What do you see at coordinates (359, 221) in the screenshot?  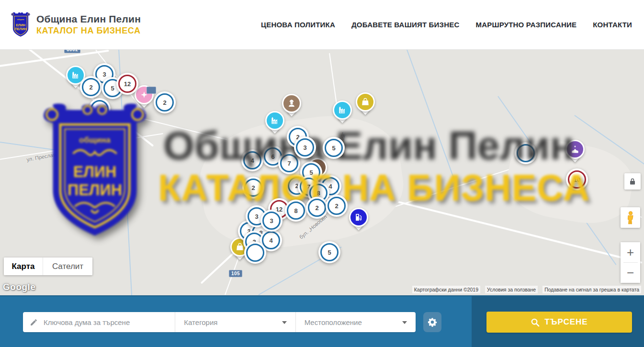 I see `fuel-pin-marker` at bounding box center [359, 221].